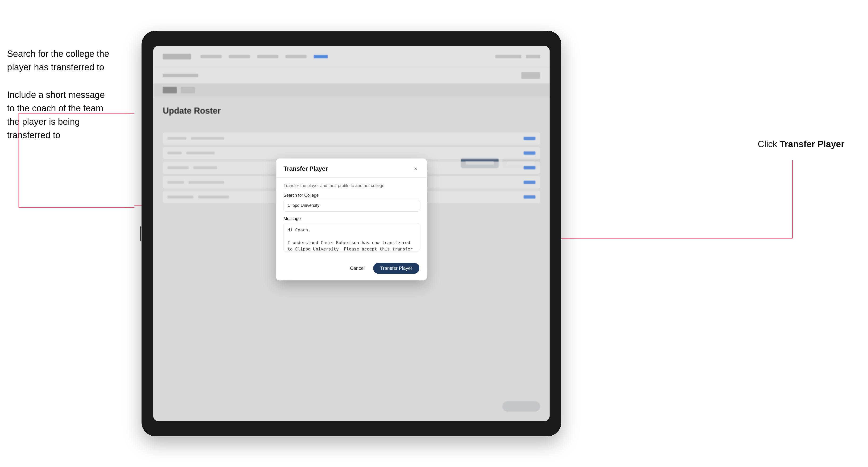 Image resolution: width=868 pixels, height=467 pixels. Describe the element at coordinates (812, 144) in the screenshot. I see `annotation-transfer-bold: Transfer Player` at that location.